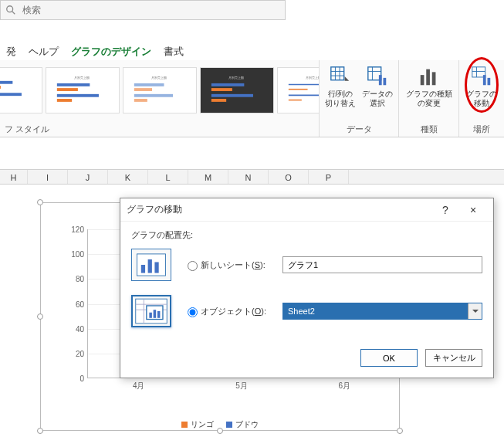 This screenshot has height=437, width=504. Describe the element at coordinates (249, 177) in the screenshot. I see `col-head: N` at that location.